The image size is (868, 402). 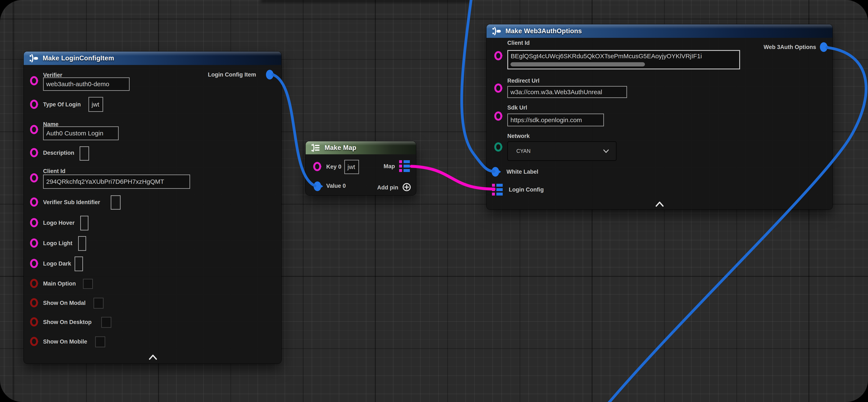 What do you see at coordinates (352, 167) in the screenshot?
I see `key-0-input: jwt` at bounding box center [352, 167].